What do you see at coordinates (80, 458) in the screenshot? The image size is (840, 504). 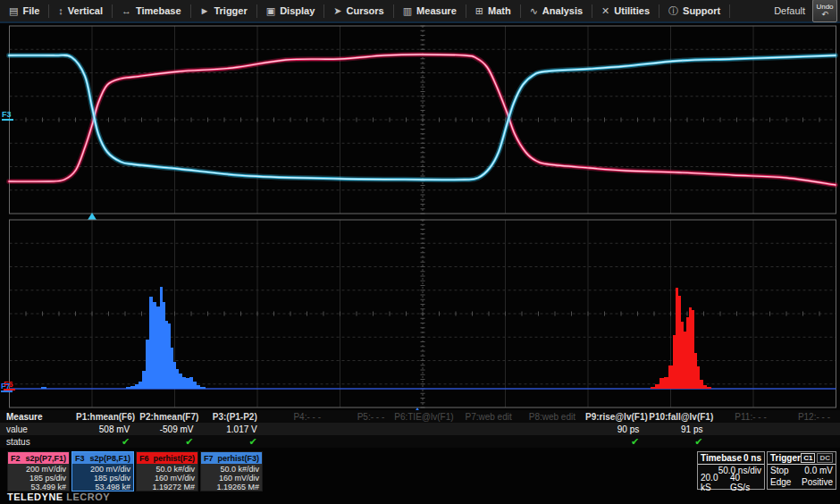 I see `trace-id: F3` at bounding box center [80, 458].